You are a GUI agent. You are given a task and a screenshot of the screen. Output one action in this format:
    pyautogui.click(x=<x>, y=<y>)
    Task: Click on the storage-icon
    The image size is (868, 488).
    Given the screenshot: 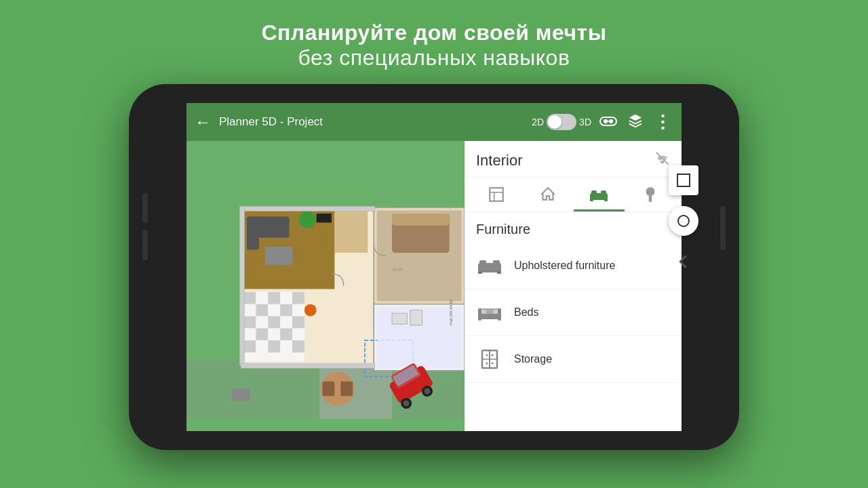 What is the action you would take?
    pyautogui.click(x=490, y=359)
    